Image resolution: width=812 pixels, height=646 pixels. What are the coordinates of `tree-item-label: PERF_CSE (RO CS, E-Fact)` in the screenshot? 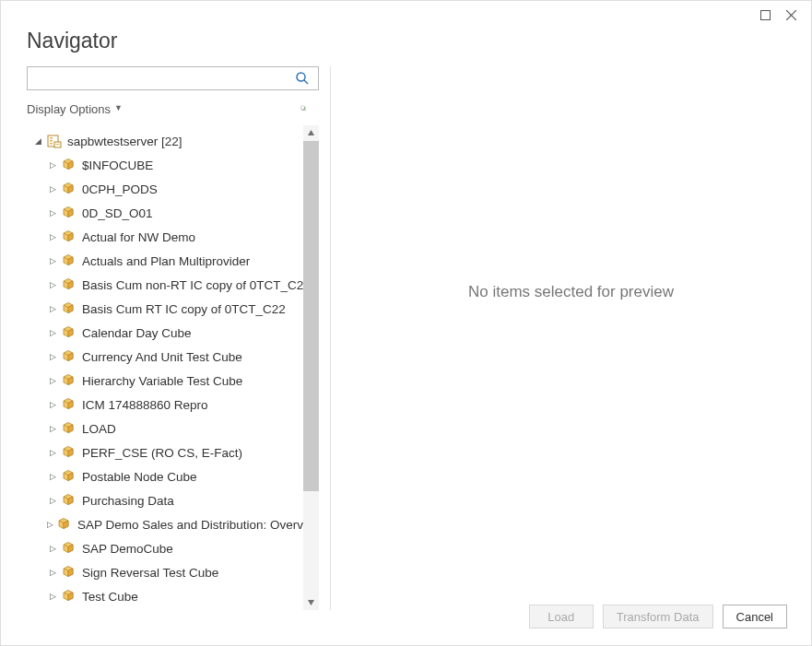 It's located at (162, 453).